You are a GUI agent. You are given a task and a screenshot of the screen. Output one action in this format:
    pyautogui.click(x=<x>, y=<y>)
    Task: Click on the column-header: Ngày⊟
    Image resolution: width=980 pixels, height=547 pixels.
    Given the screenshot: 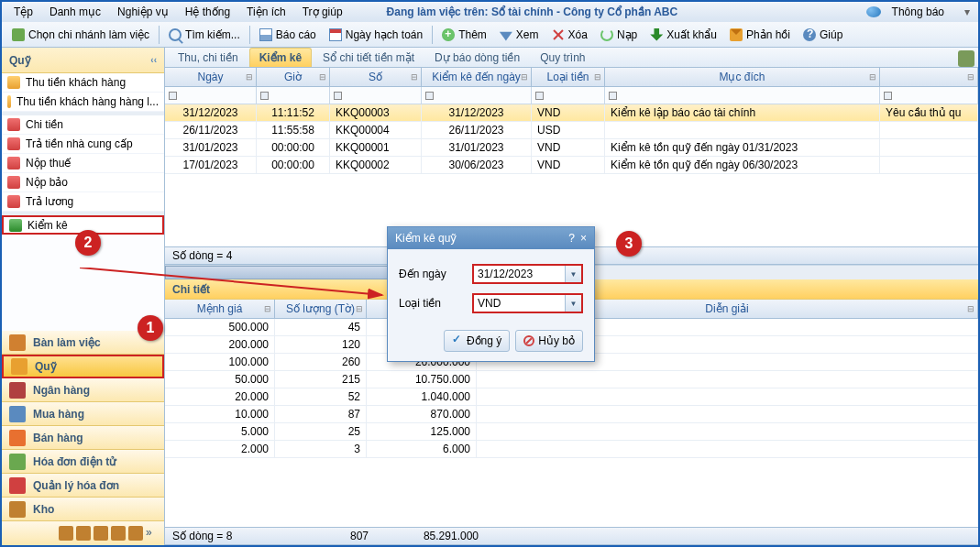 What is the action you would take?
    pyautogui.click(x=211, y=77)
    